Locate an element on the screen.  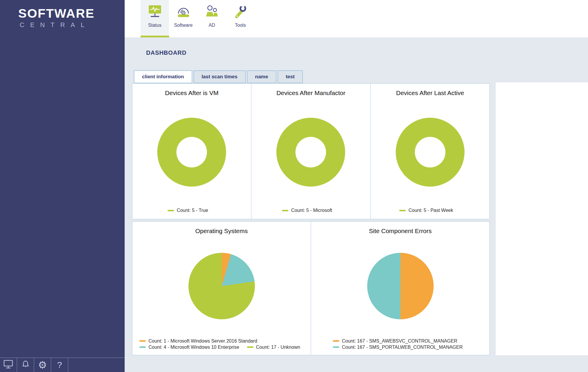
gear-icon: ⚙ is located at coordinates (42, 365).